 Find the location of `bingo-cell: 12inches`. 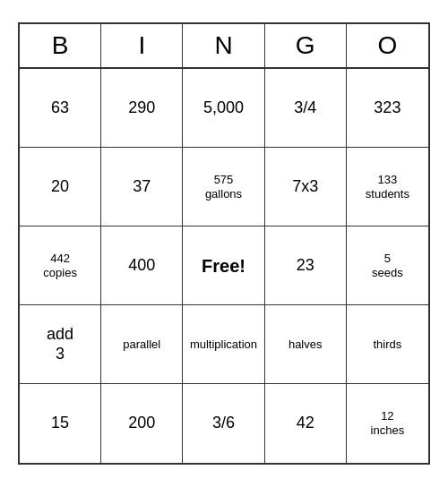

bingo-cell: 12inches is located at coordinates (387, 423).